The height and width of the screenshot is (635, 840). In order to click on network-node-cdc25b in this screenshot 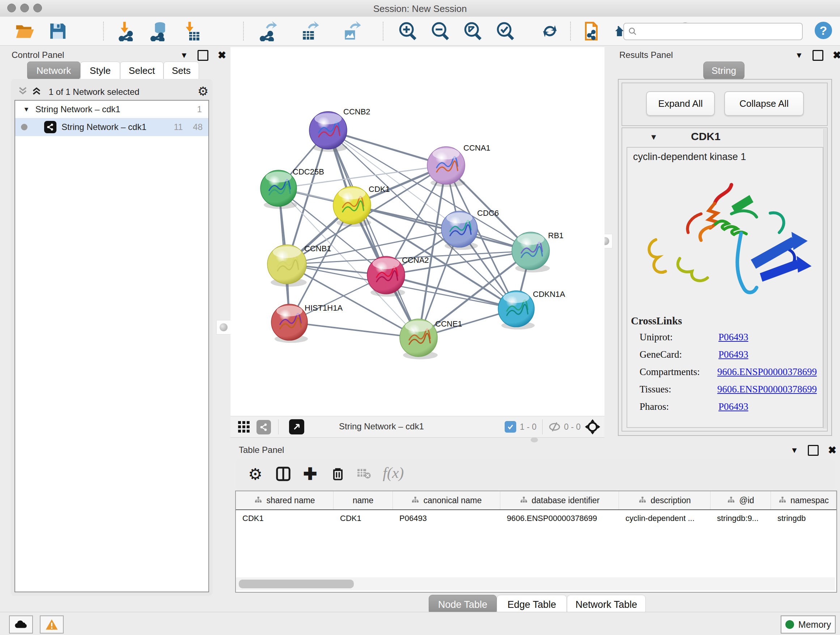, I will do `click(279, 190)`.